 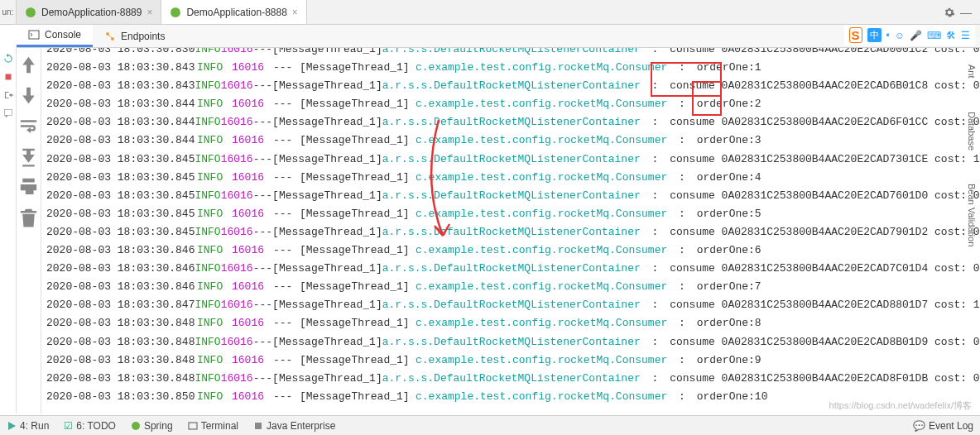 I want to click on ime-emoji-icon: ☺, so click(x=900, y=36).